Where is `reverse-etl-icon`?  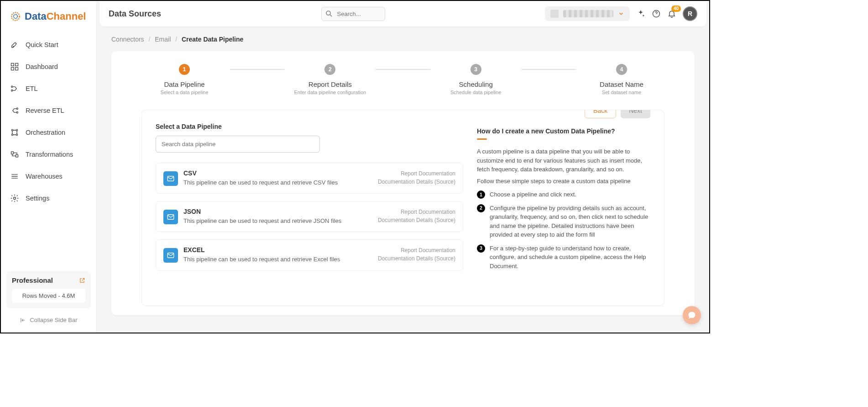
reverse-etl-icon is located at coordinates (15, 111).